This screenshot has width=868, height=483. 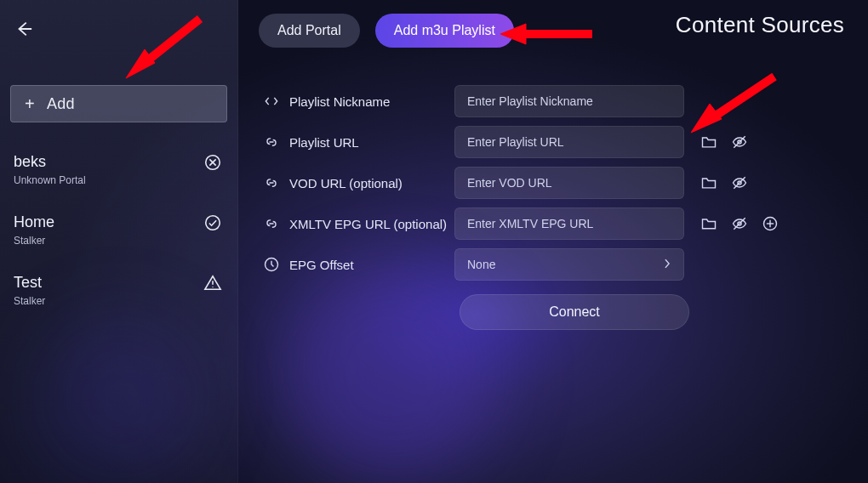 What do you see at coordinates (119, 223) in the screenshot?
I see `sidebar-item-label: Home` at bounding box center [119, 223].